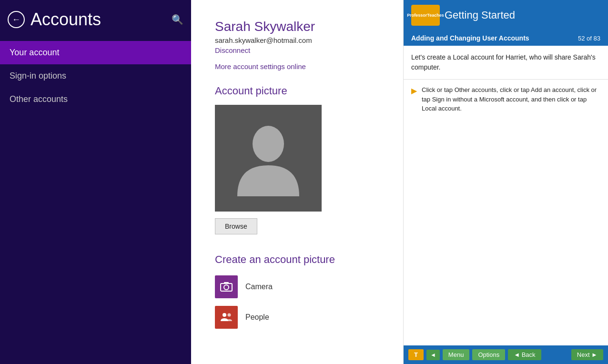 The height and width of the screenshot is (364, 608). What do you see at coordinates (297, 160) in the screenshot?
I see `account-picture-section: Account picture Browse` at bounding box center [297, 160].